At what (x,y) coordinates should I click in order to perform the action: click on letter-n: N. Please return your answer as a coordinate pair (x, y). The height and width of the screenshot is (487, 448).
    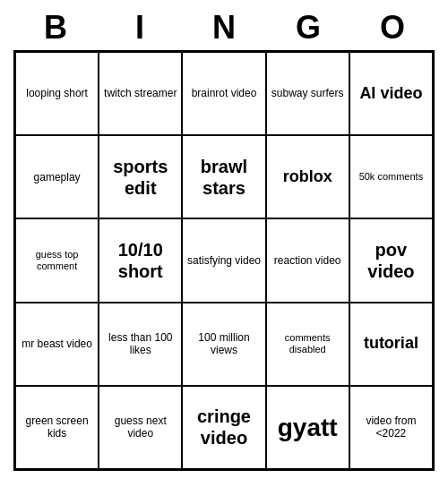
    Looking at the image, I should click on (224, 28).